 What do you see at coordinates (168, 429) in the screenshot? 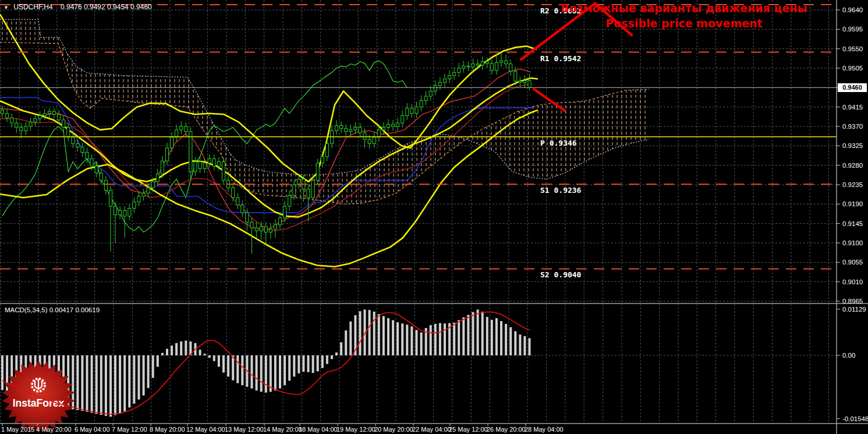
I see `date-axis-label: 8 May 20:00` at bounding box center [168, 429].